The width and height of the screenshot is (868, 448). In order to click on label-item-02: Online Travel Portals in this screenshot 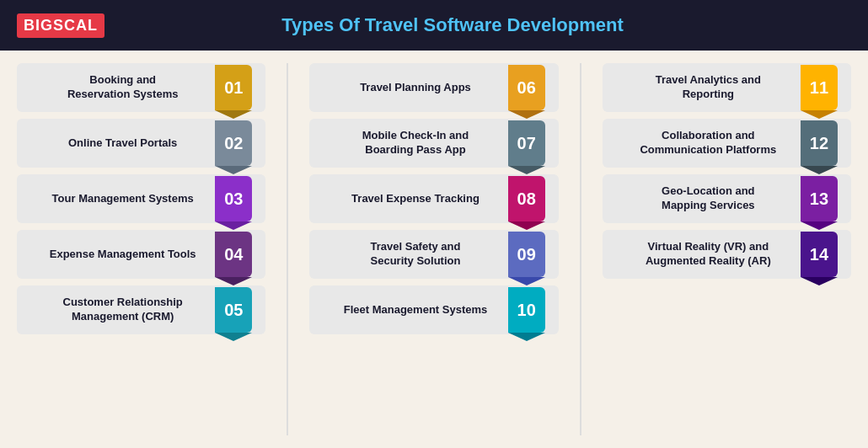, I will do `click(116, 143)`.